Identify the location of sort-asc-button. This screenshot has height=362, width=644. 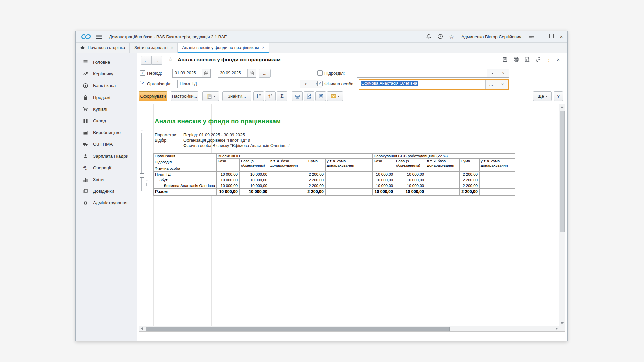
(270, 96).